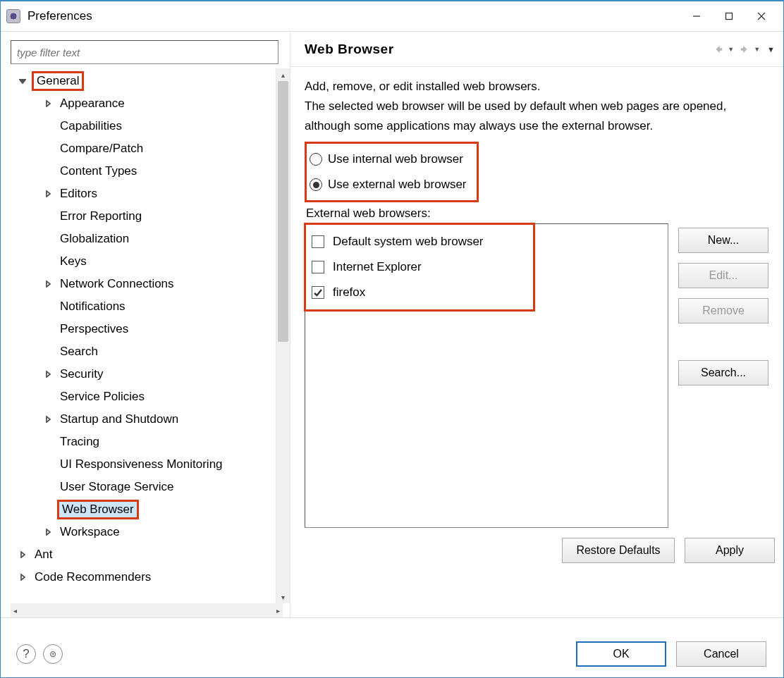 The height and width of the screenshot is (678, 784). Describe the element at coordinates (143, 510) in the screenshot. I see `tree-item-web-browser: Web Browser` at that location.